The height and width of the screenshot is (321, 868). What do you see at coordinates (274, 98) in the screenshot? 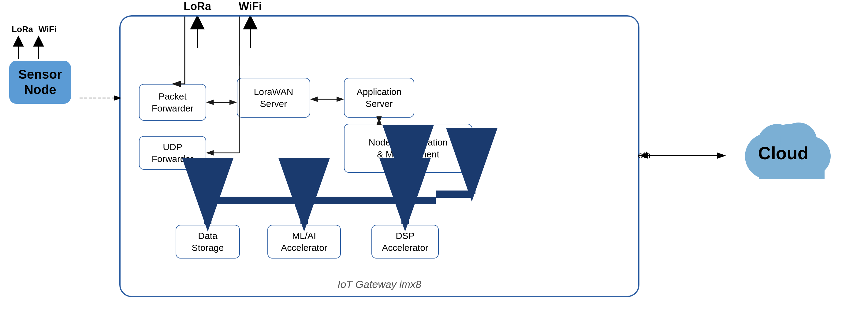
I see `lorawan-server-text: LoraWANServer` at bounding box center [274, 98].